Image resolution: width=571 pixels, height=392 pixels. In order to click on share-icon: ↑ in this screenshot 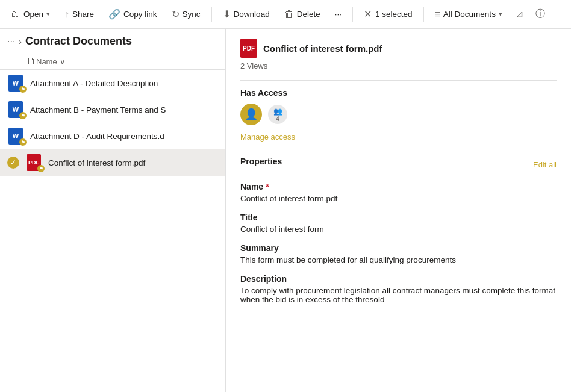, I will do `click(67, 14)`.